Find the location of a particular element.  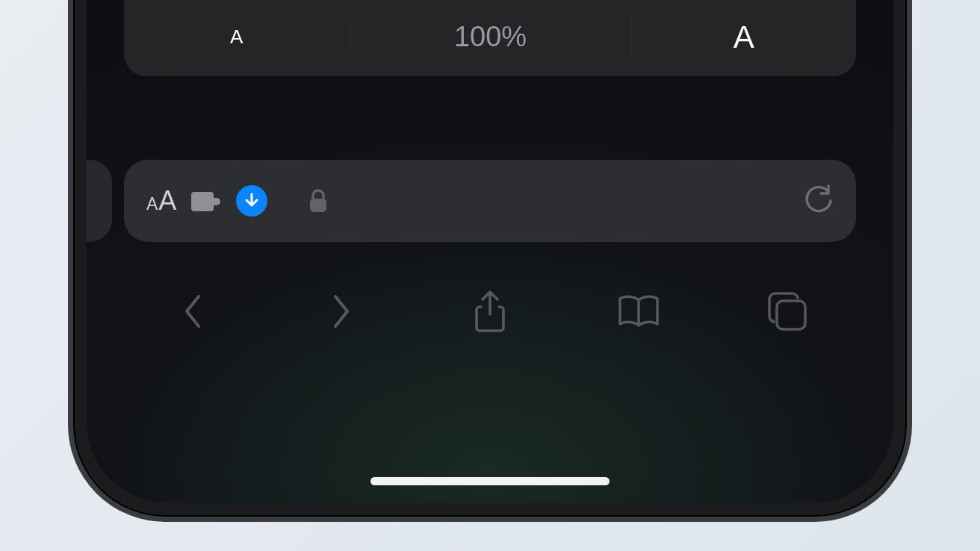

tabs-button is located at coordinates (787, 311).